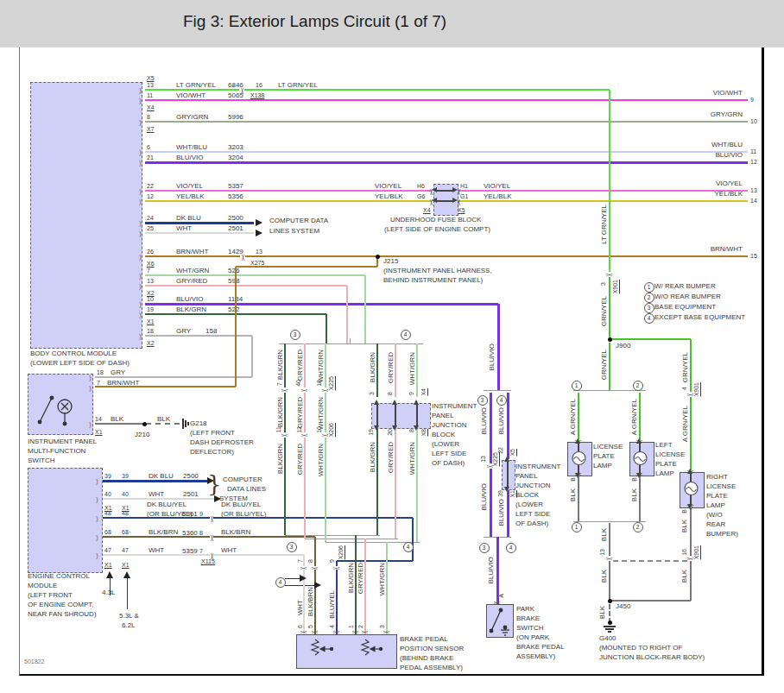 This screenshot has width=784, height=693. What do you see at coordinates (579, 459) in the screenshot?
I see `license-plate-lamp-bulb-icon` at bounding box center [579, 459].